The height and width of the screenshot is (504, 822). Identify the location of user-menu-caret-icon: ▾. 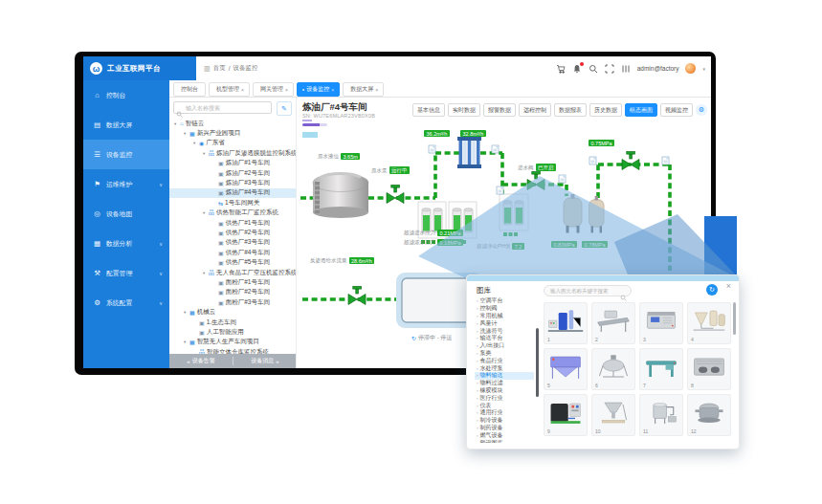
(704, 69).